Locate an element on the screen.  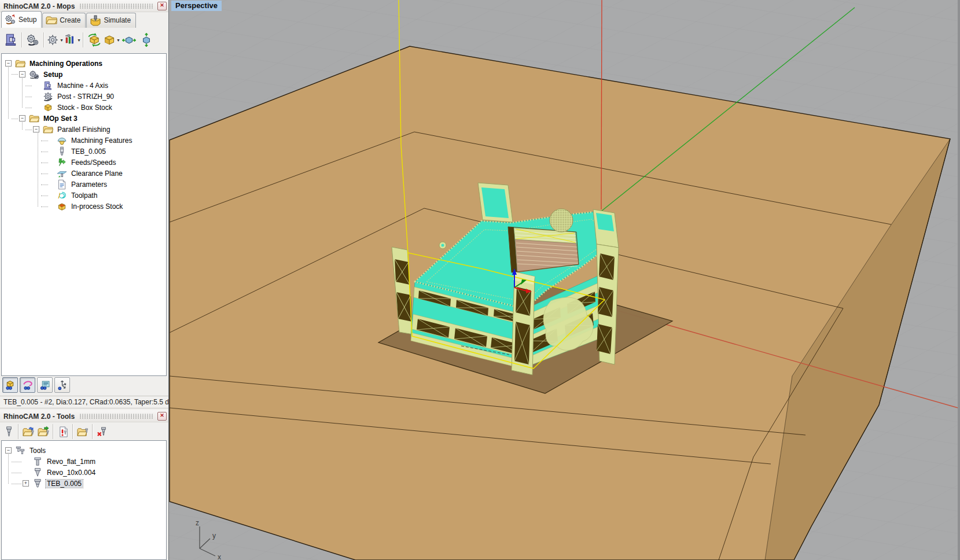
tree-item-label: Machining Operations is located at coordinates (66, 64).